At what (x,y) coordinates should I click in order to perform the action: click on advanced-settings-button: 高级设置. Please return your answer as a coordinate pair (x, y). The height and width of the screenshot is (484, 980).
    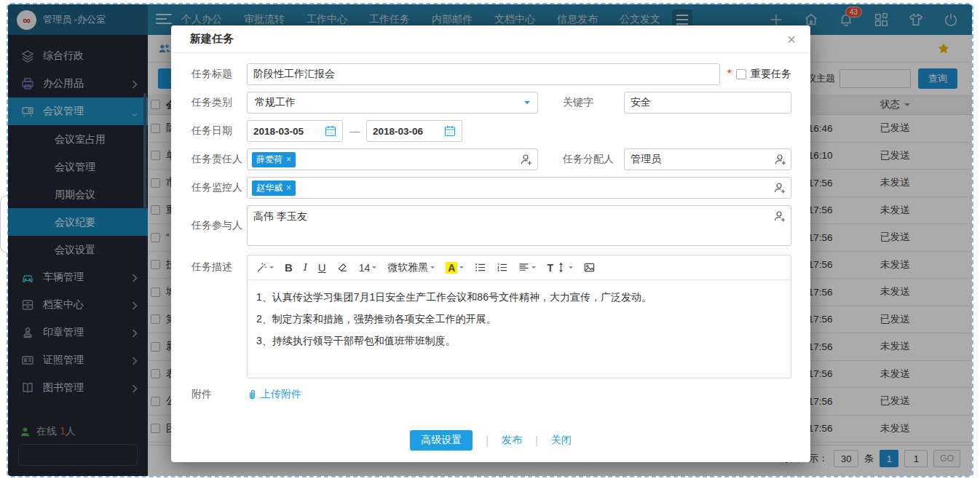
    Looking at the image, I should click on (441, 440).